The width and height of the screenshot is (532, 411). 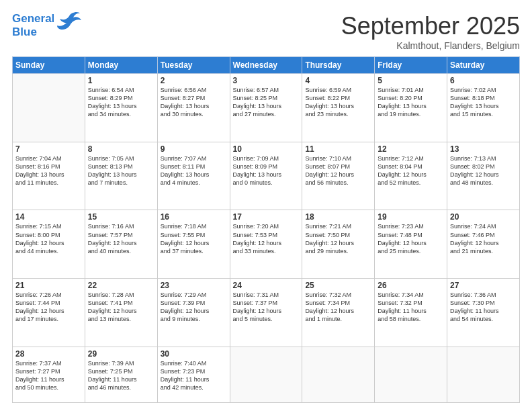 I want to click on calendar-header-row: Sunday Monday Tuesday Wednesday Thursday…, so click(x=266, y=66).